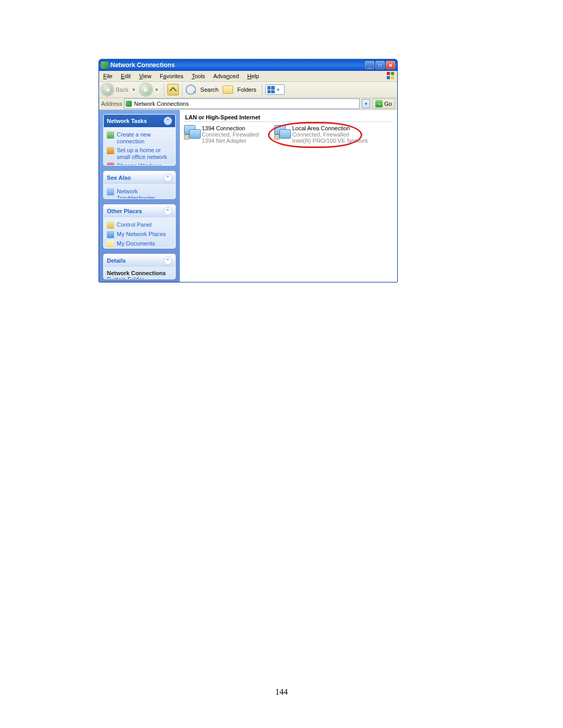  I want to click on link-control-panel: Control Panel, so click(140, 225).